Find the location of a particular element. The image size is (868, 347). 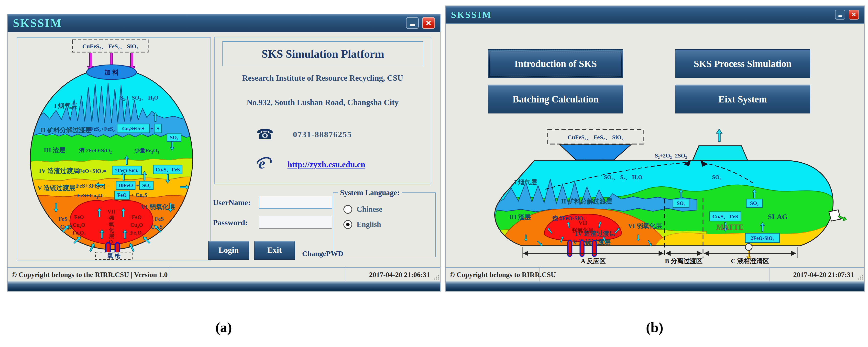

phone-row: ☎ 0731-88876255 is located at coordinates (304, 135).